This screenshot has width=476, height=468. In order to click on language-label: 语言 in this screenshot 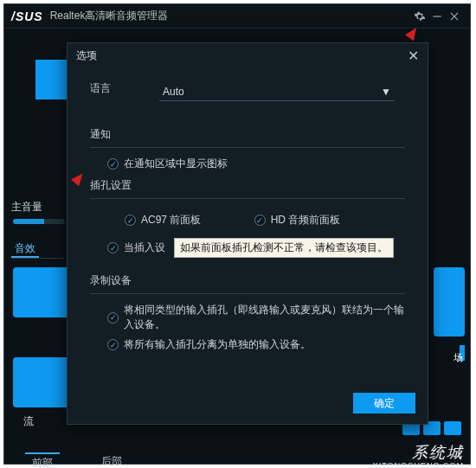, I will do `click(100, 88)`.